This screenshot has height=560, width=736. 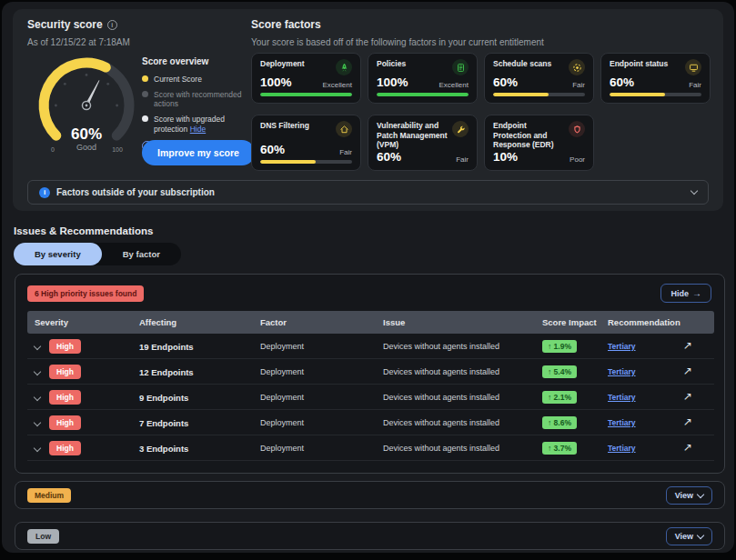 I want to click on arrow-right-icon, so click(x=697, y=293).